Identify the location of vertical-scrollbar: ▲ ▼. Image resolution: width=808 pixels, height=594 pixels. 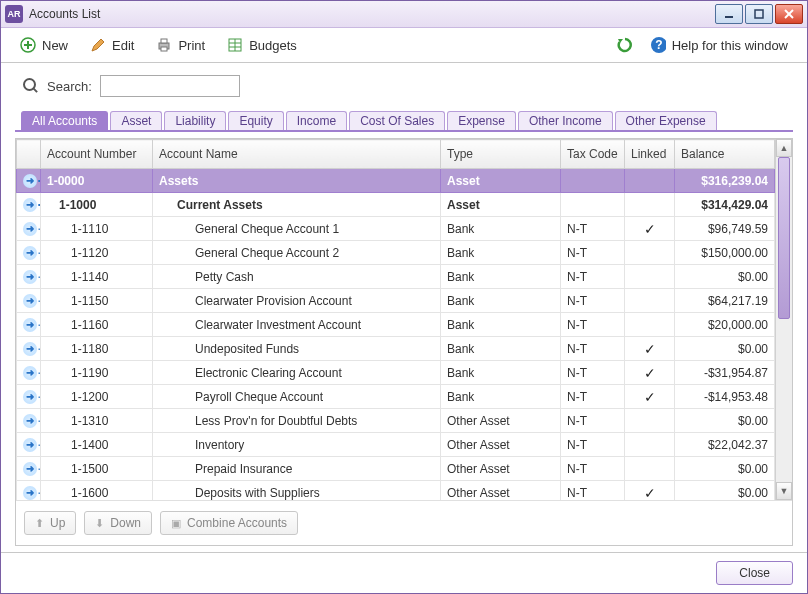
(784, 320).